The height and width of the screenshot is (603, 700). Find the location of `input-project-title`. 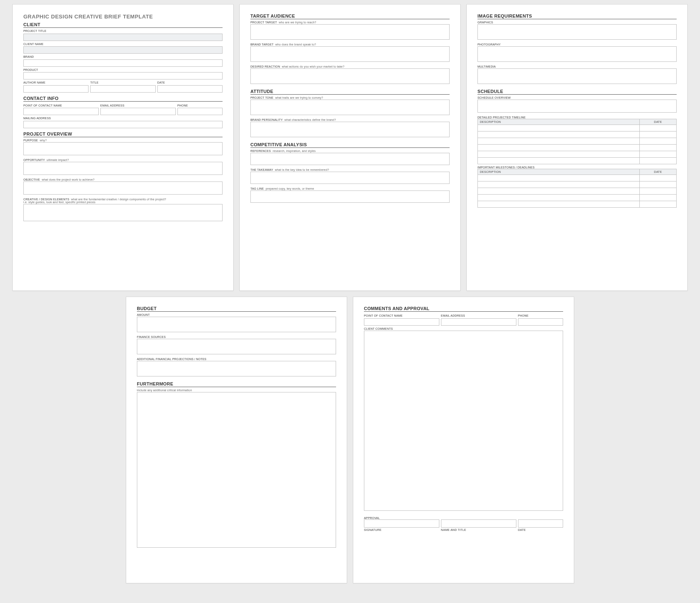

input-project-title is located at coordinates (123, 37).